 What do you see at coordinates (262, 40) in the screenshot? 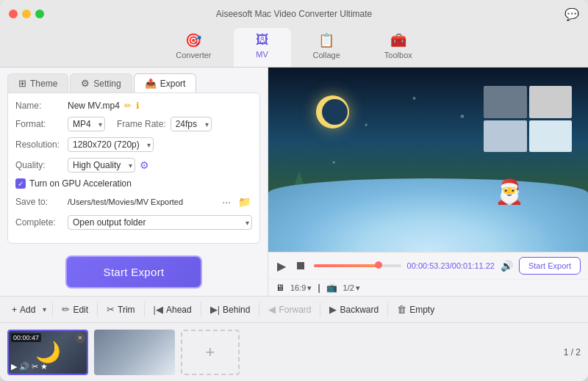
I see `mv-icon: 🖼` at bounding box center [262, 40].